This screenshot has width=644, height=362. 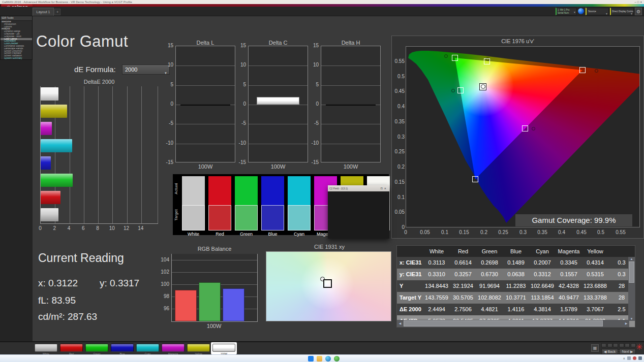 What do you see at coordinates (224, 348) in the screenshot?
I see `pattern-button-100w` at bounding box center [224, 348].